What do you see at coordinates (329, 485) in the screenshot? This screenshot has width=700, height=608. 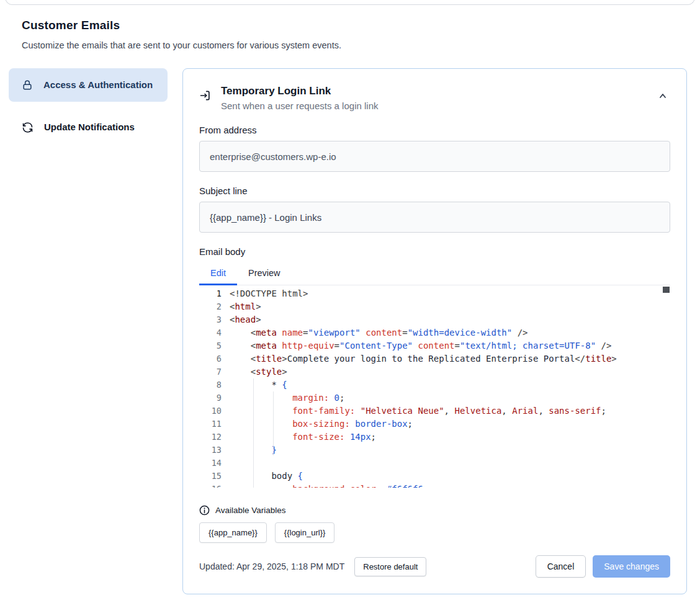 I see `code-text: background-color: #f6f6f6;` at bounding box center [329, 485].